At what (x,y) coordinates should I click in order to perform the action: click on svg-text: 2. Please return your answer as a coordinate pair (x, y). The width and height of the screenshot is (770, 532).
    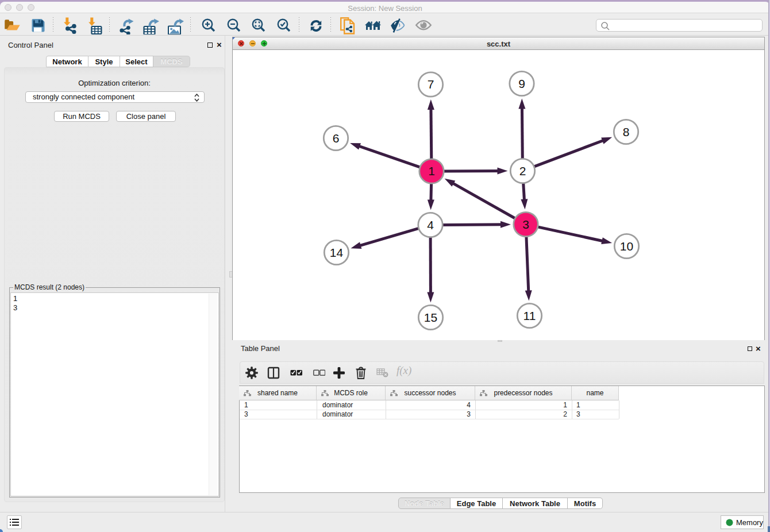
    Looking at the image, I should click on (523, 171).